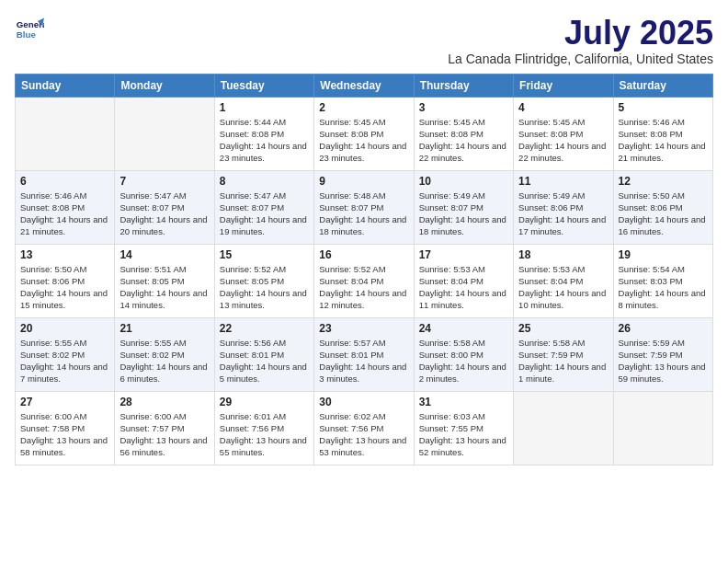  Describe the element at coordinates (364, 354) in the screenshot. I see `calendar-cell: 23Sunrise: 5:57 AM Sunset: 8:01 PM Dayli…` at that location.